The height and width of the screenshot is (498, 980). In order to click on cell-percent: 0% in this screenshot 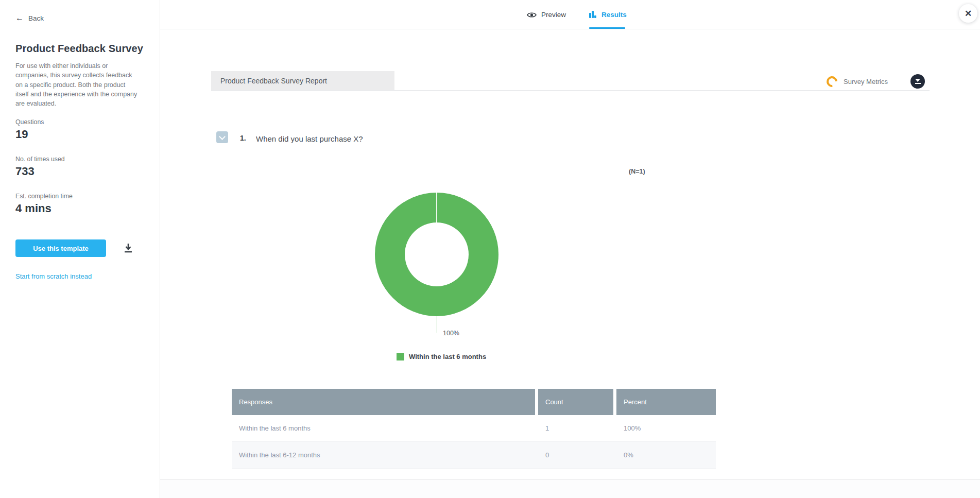, I will do `click(666, 455)`.